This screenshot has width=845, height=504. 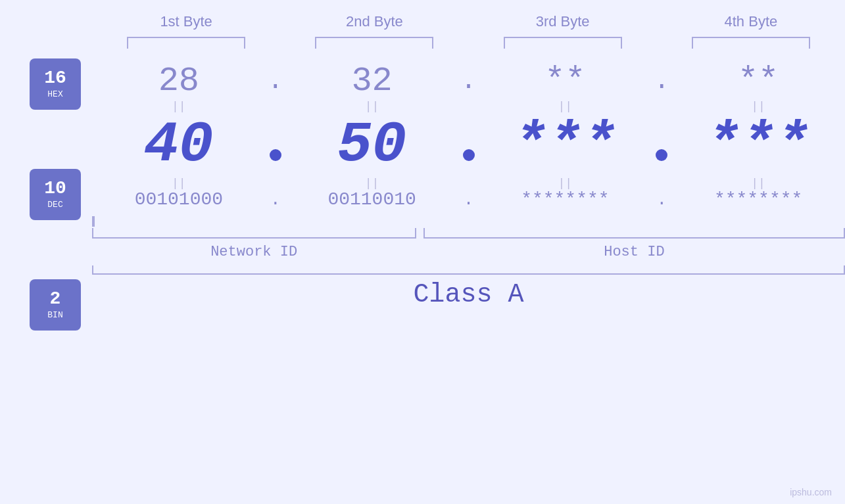 I want to click on eq-2: ||, so click(x=372, y=106).